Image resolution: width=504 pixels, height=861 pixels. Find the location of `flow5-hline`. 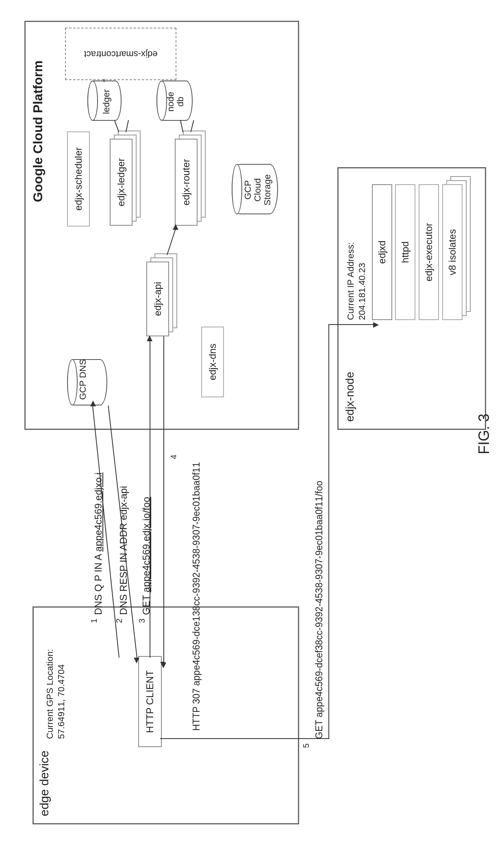

flow5-hline is located at coordinates (329, 532).